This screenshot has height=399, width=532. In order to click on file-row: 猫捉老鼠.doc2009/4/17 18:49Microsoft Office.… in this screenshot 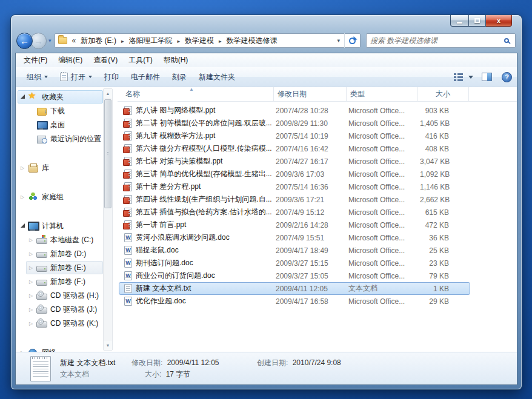, I will do `click(294, 251)`.